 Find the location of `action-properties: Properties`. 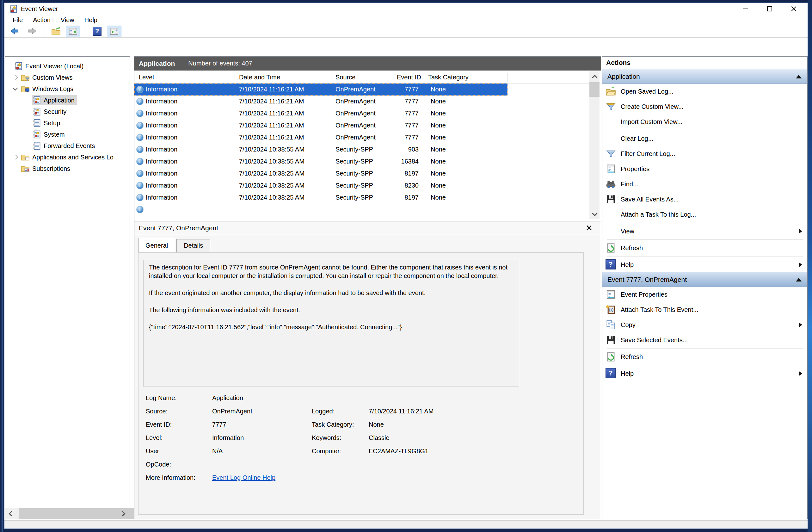

action-properties: Properties is located at coordinates (705, 169).